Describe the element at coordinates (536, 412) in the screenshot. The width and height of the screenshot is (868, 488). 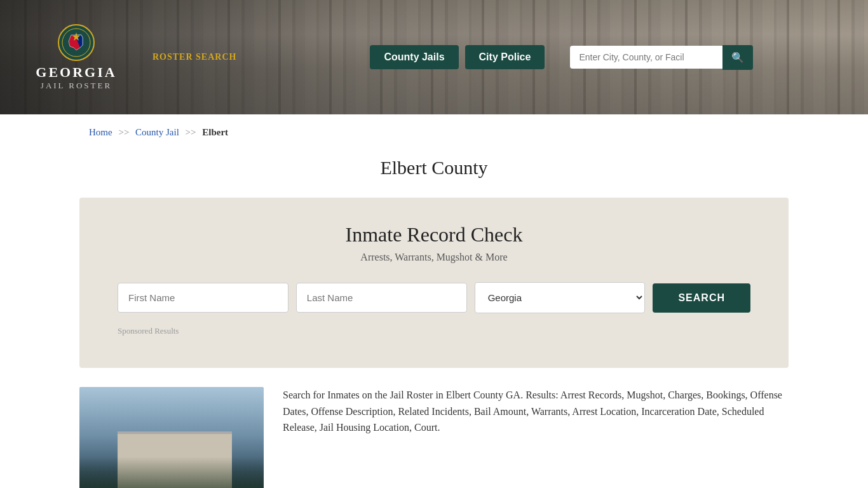
I see `bottom-description: Search for Inmates on the Jail Roster in…` at that location.